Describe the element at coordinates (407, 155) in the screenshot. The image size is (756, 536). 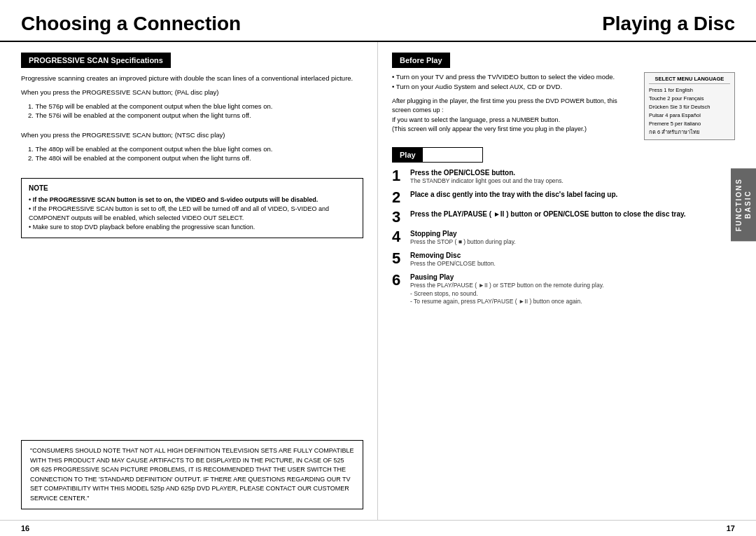
I see `play-label: Play` at that location.